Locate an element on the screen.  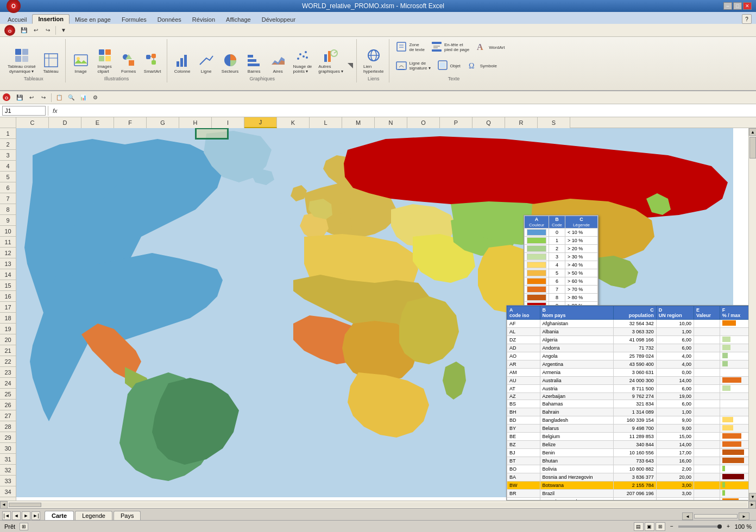
row-12: 12 is located at coordinates (8, 253).